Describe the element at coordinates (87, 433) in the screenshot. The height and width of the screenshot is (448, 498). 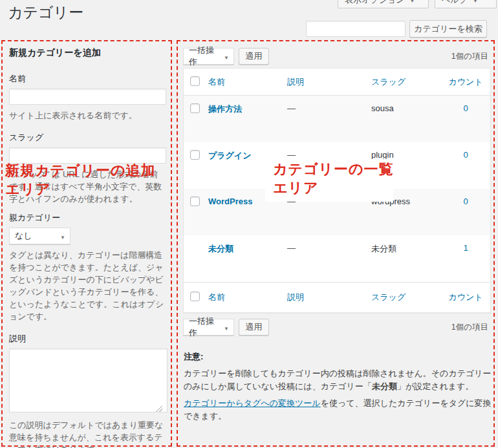
I see `description-help-text: この説明はデフォルトではあまり重要な意味を持ちませんが、これを表示するテーマも中…` at that location.